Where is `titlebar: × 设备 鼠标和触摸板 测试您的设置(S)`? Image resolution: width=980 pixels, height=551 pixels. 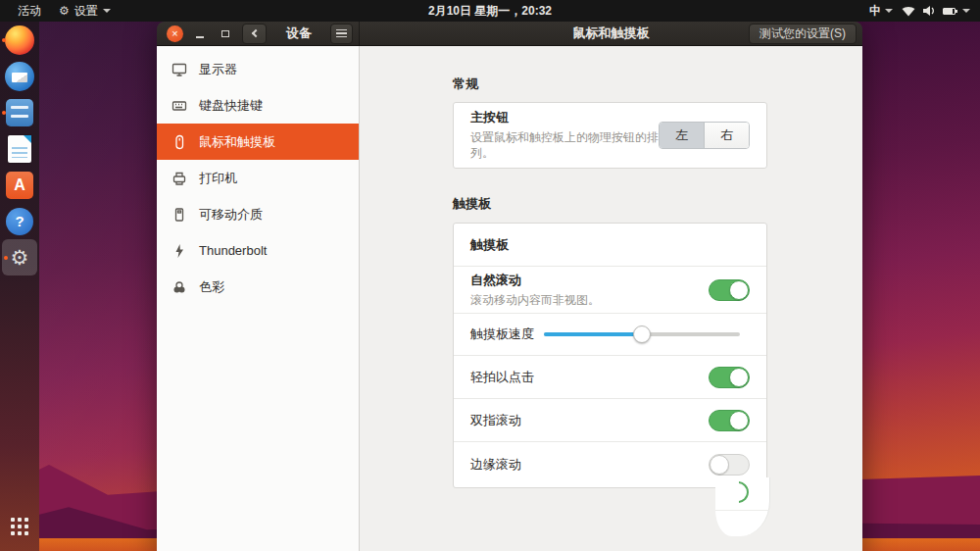 titlebar: × 设备 鼠标和触摸板 测试您的设置(S) is located at coordinates (510, 33).